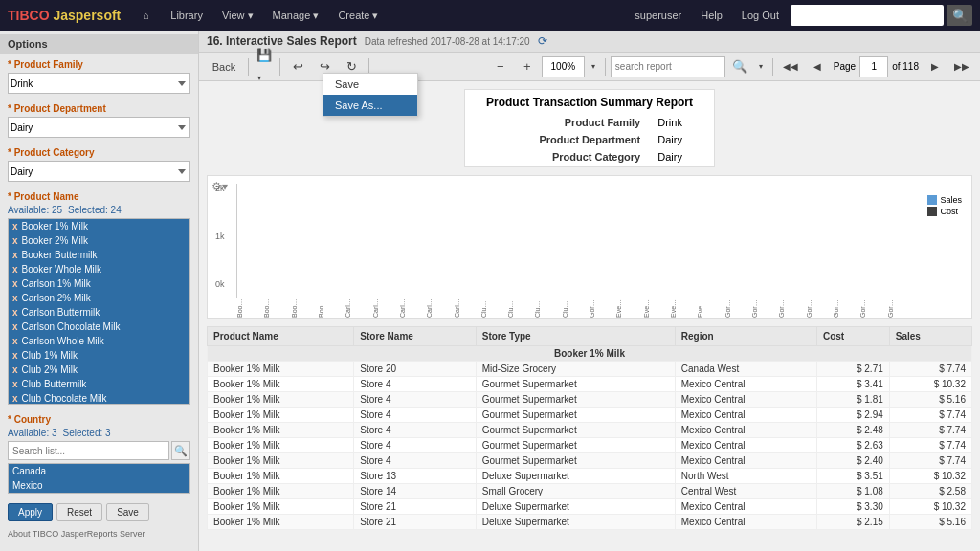 The width and height of the screenshot is (980, 551). What do you see at coordinates (593, 67) in the screenshot?
I see `zoom-dropdown-button: ▾` at bounding box center [593, 67].